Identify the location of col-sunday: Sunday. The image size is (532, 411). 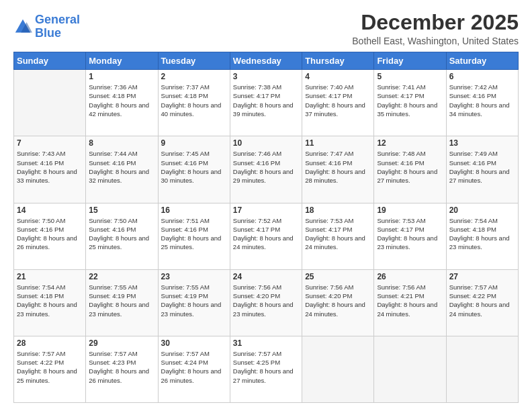
(50, 61).